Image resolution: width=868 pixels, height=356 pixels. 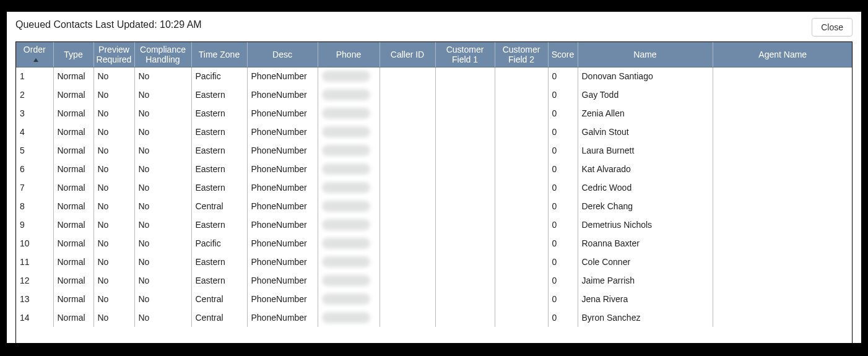 What do you see at coordinates (219, 54) in the screenshot?
I see `col-header-time-zone: Time Zone` at bounding box center [219, 54].